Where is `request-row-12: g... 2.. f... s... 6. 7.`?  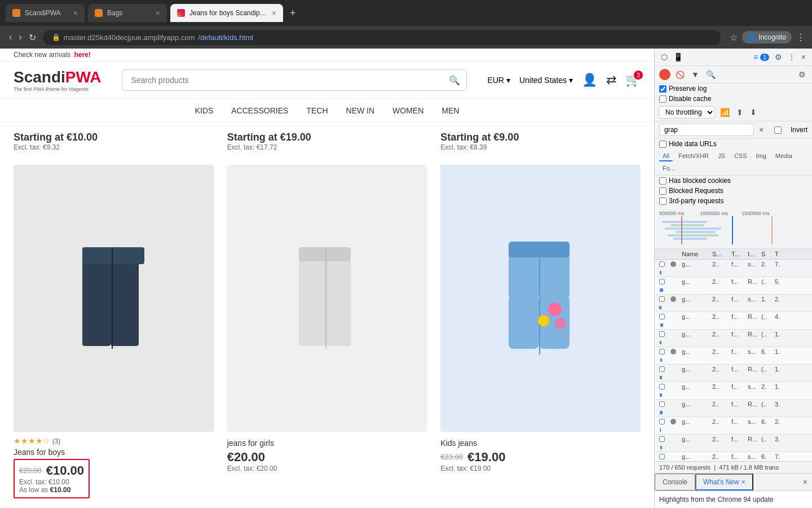 request-row-12: g... 2.. f... s... 6. 7. is located at coordinates (733, 457).